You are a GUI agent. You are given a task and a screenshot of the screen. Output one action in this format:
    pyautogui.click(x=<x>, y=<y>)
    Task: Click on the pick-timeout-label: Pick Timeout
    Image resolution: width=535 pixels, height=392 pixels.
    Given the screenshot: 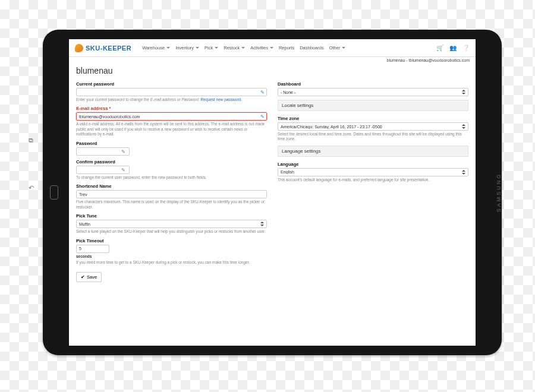 What is the action you would take?
    pyautogui.click(x=171, y=241)
    